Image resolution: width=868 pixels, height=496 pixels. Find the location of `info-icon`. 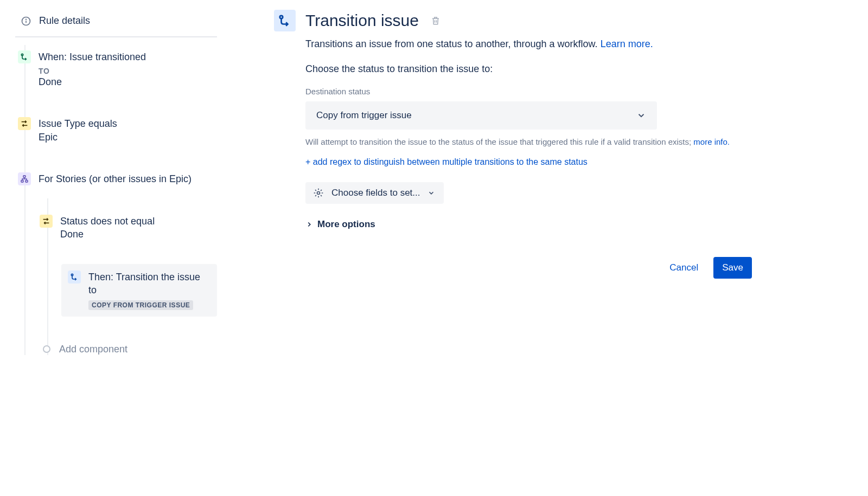

info-icon is located at coordinates (26, 21).